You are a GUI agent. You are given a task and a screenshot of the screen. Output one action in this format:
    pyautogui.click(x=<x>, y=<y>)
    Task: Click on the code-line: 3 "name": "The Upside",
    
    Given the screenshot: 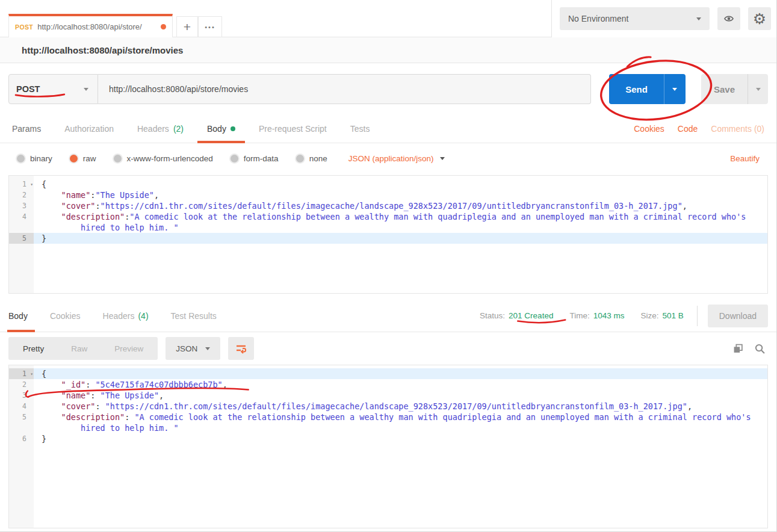 What is the action you would take?
    pyautogui.click(x=388, y=395)
    